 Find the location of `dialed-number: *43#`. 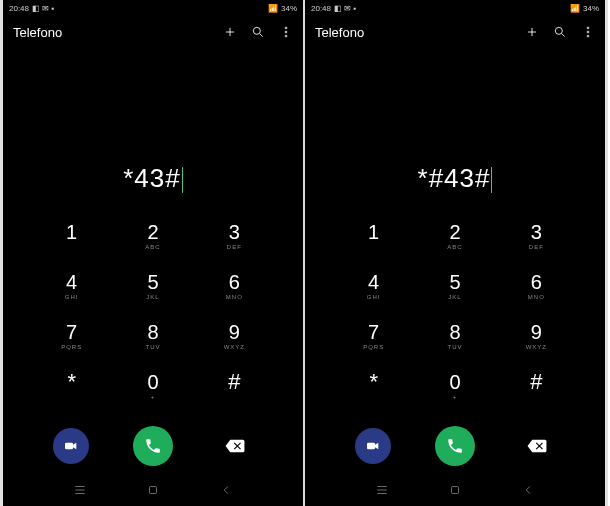

dialed-number: *43# is located at coordinates (153, 178).